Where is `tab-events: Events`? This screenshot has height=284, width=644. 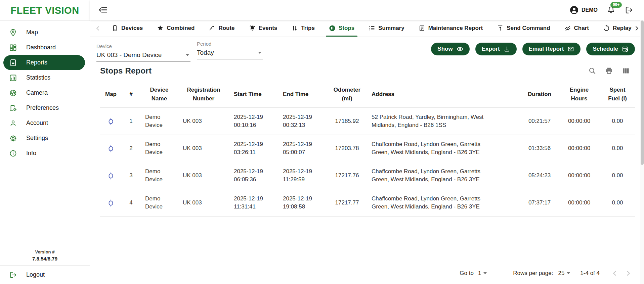 tab-events: Events is located at coordinates (263, 28).